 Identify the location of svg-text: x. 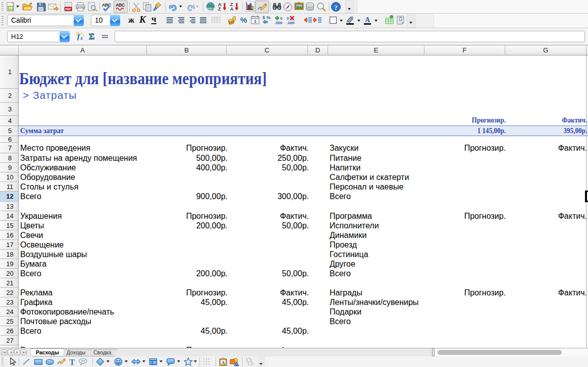
(81, 38).